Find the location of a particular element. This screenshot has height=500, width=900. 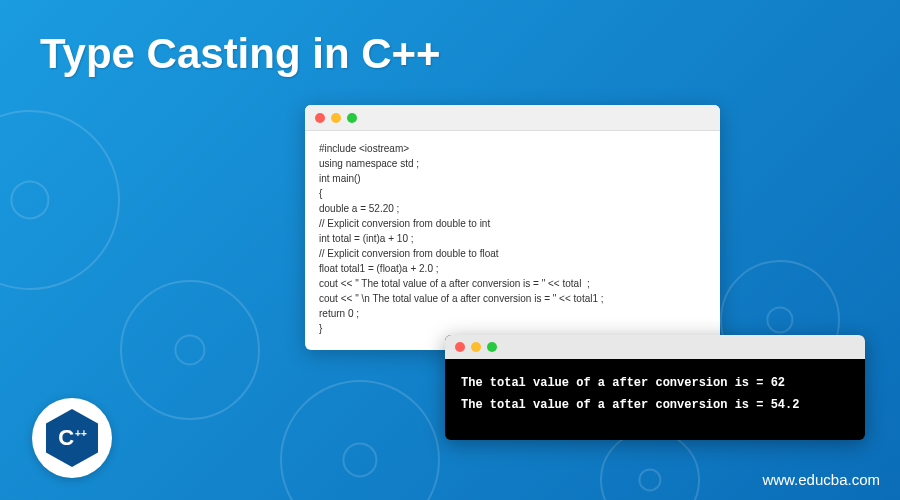

cpp-logo: C++ is located at coordinates (72, 438).